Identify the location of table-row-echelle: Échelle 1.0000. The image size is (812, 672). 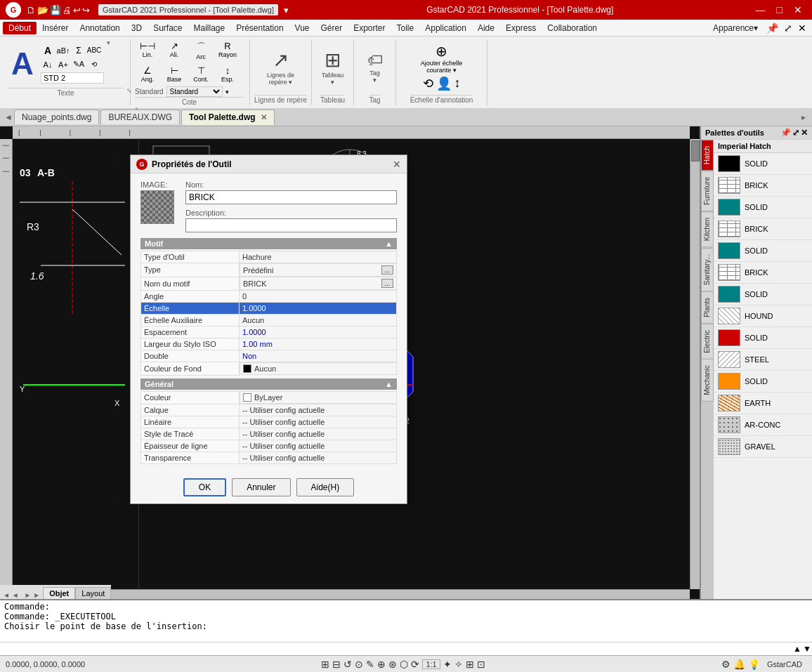
(269, 309).